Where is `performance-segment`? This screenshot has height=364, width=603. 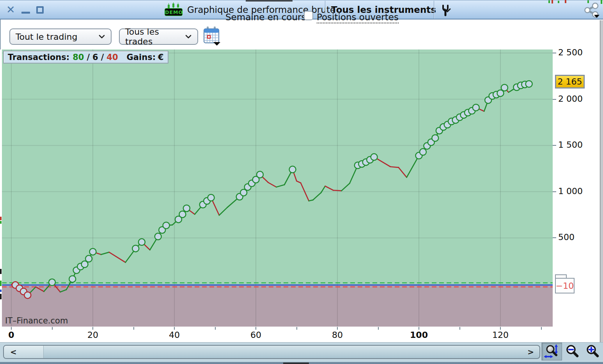
performance-segment is located at coordinates (395, 167).